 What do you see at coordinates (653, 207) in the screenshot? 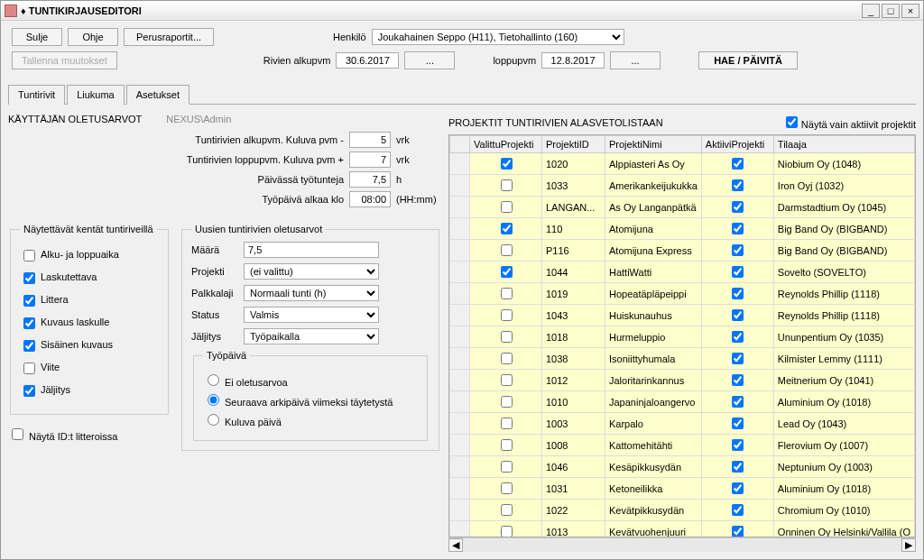
I see `cell-projekti-nimi: As Oy Langanpätkä` at bounding box center [653, 207].